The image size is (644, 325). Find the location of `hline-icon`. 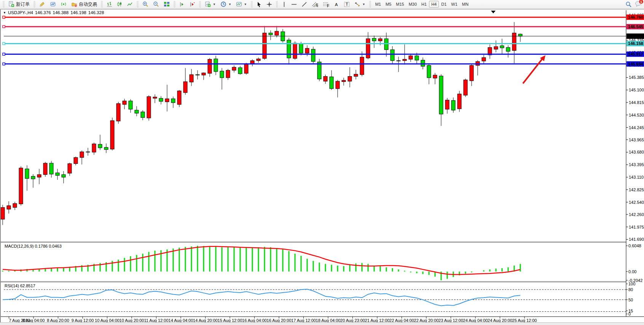

hline-icon is located at coordinates (294, 5).